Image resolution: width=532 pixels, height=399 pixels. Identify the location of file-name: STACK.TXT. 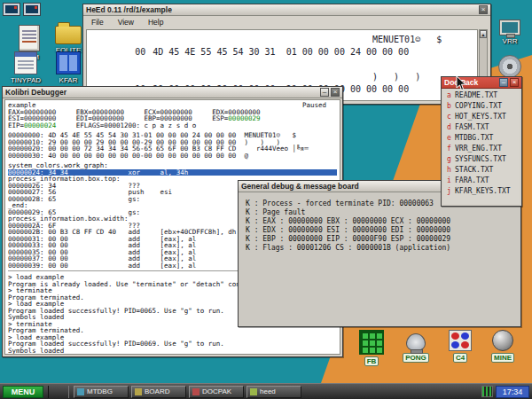
(473, 170).